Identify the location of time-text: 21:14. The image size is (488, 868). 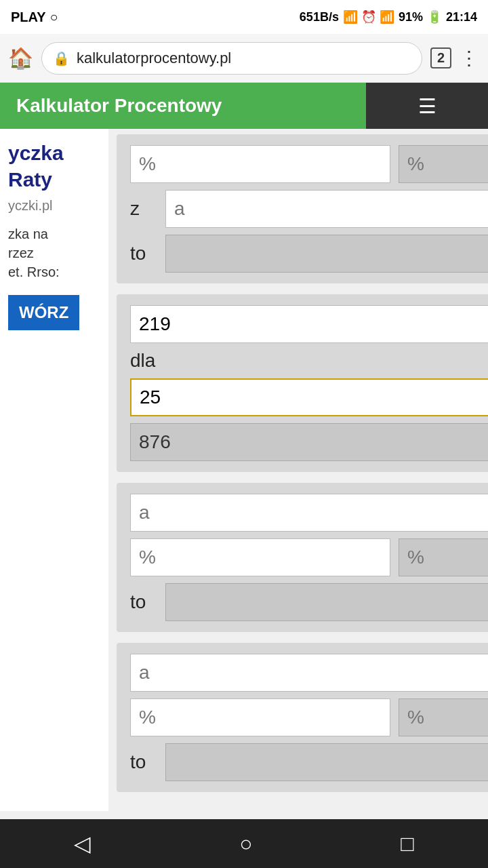
(462, 18).